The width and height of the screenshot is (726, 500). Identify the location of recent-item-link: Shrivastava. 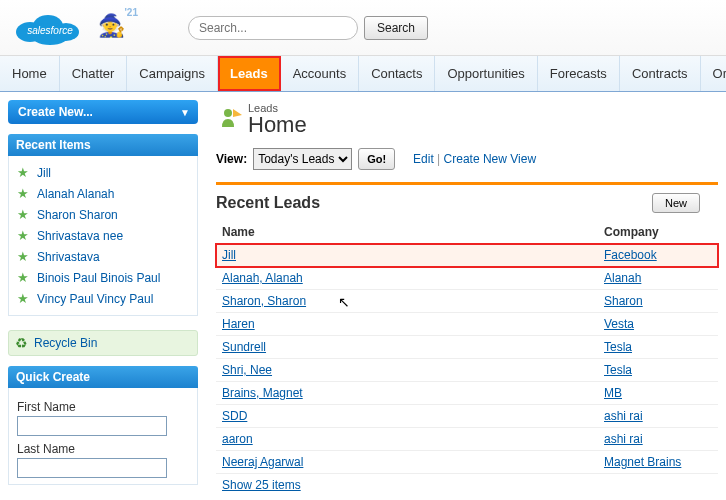
(68, 257).